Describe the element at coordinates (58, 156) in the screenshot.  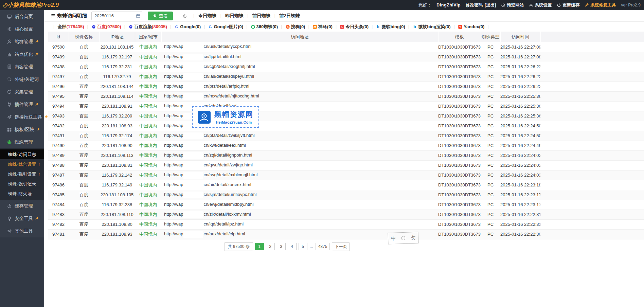
I see `cell-id: 97489` at that location.